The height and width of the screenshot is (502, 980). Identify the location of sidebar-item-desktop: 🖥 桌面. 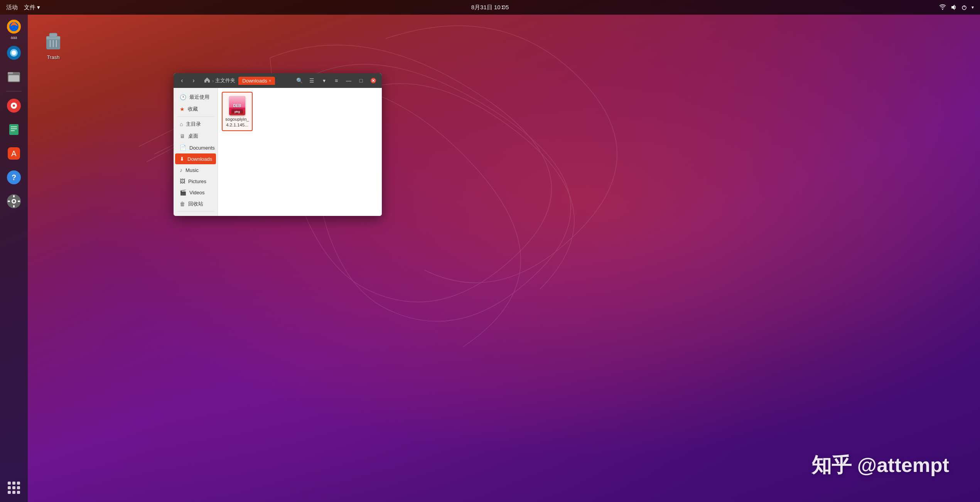
(196, 136).